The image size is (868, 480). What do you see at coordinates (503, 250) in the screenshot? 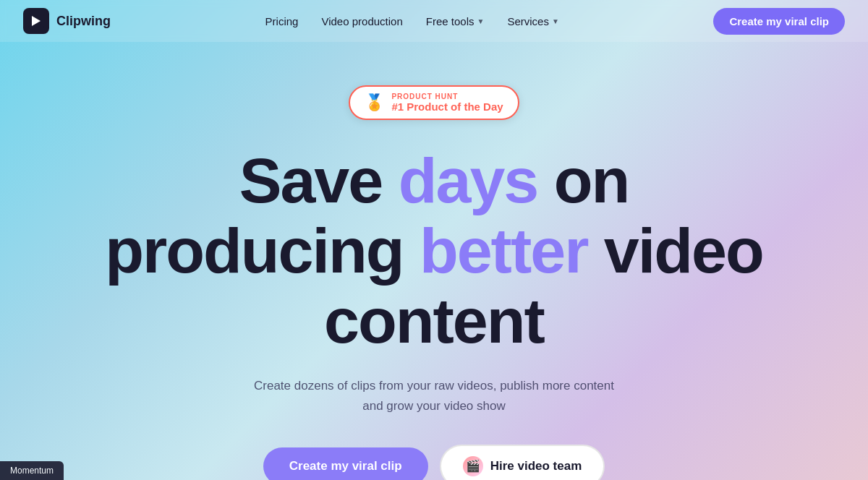
I see `hero-line2-better: better` at bounding box center [503, 250].